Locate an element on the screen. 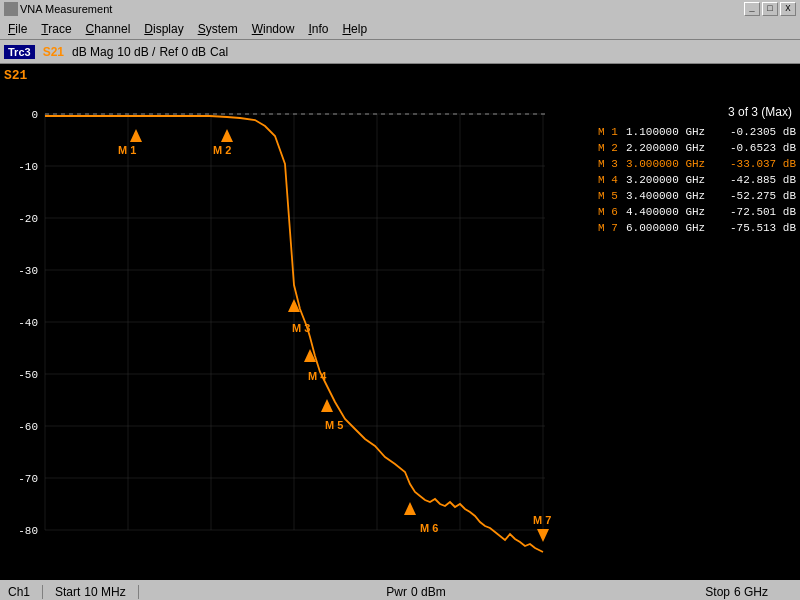 The height and width of the screenshot is (600, 800). close-button: X is located at coordinates (788, 9).